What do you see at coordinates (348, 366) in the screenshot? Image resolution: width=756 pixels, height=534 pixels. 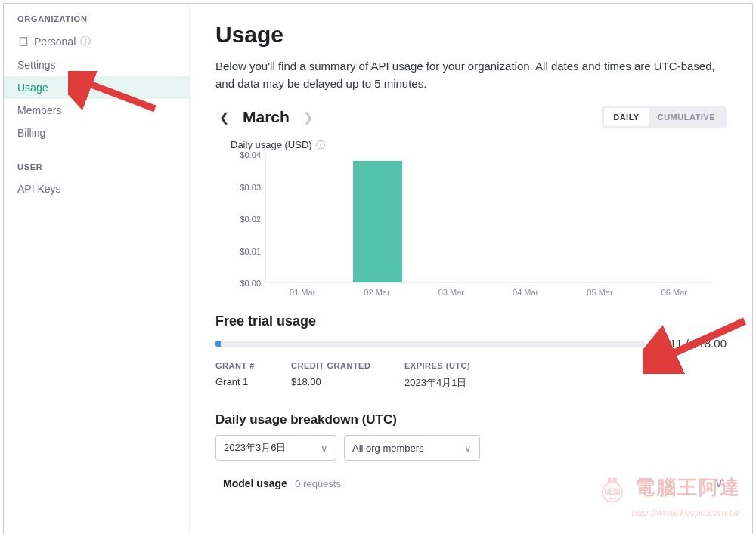 I see `grant-col-credit: CREDIT GRANTED` at bounding box center [348, 366].